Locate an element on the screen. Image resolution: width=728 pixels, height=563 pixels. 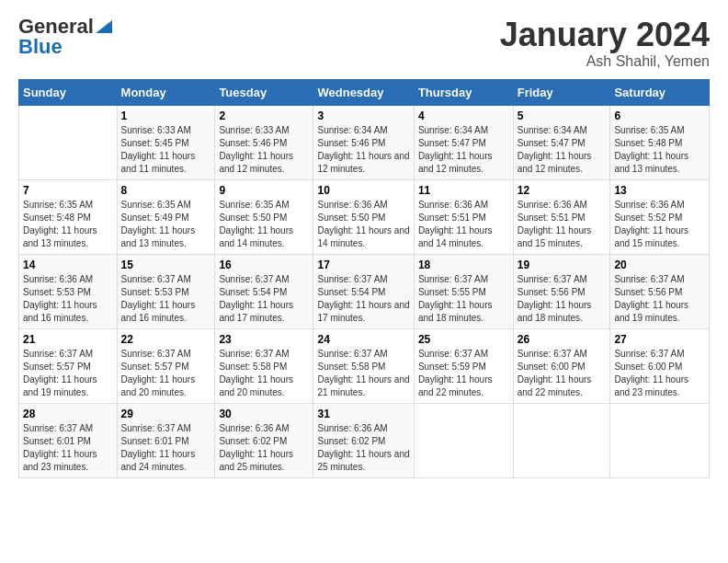
day-number: 22 is located at coordinates (166, 339).